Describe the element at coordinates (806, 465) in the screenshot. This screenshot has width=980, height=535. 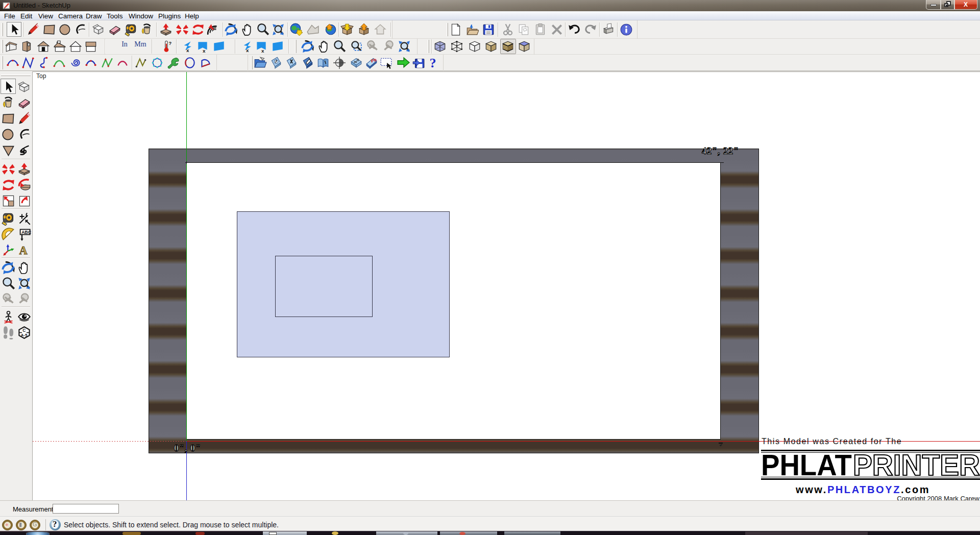
I see `svg-text: PHLAT` at that location.